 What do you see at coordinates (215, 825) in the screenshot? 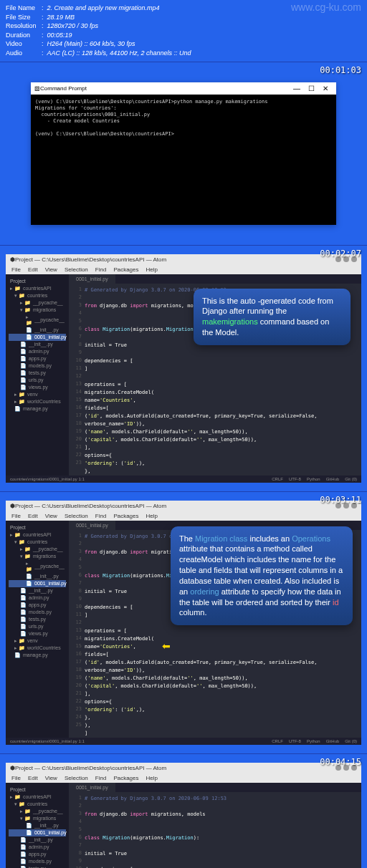
I see `code-editor: 0001_initial.py 123456789101112131415161…` at bounding box center [215, 825].